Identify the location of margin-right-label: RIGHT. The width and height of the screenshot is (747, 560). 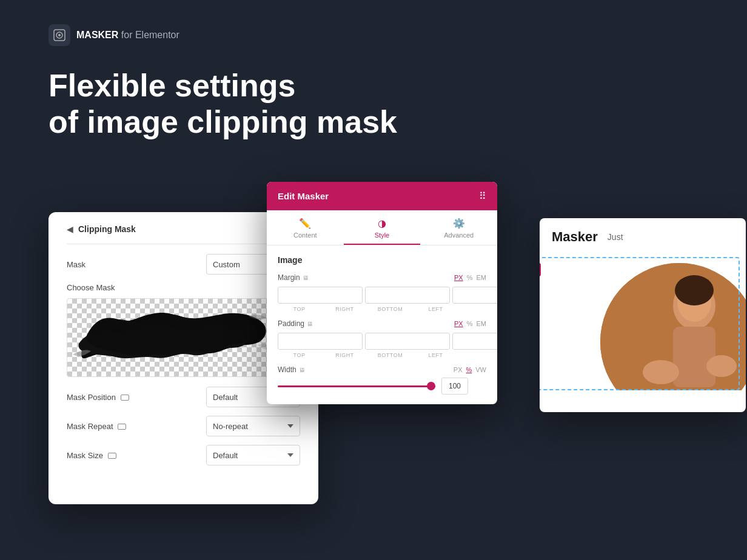
(344, 309).